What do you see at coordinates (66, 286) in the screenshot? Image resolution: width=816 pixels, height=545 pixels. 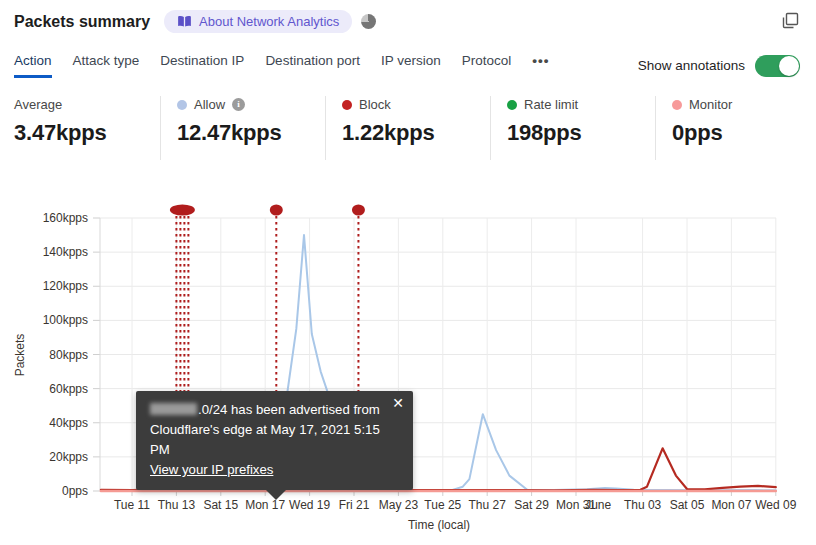 I see `y-tick-label: 120kpps` at bounding box center [66, 286].